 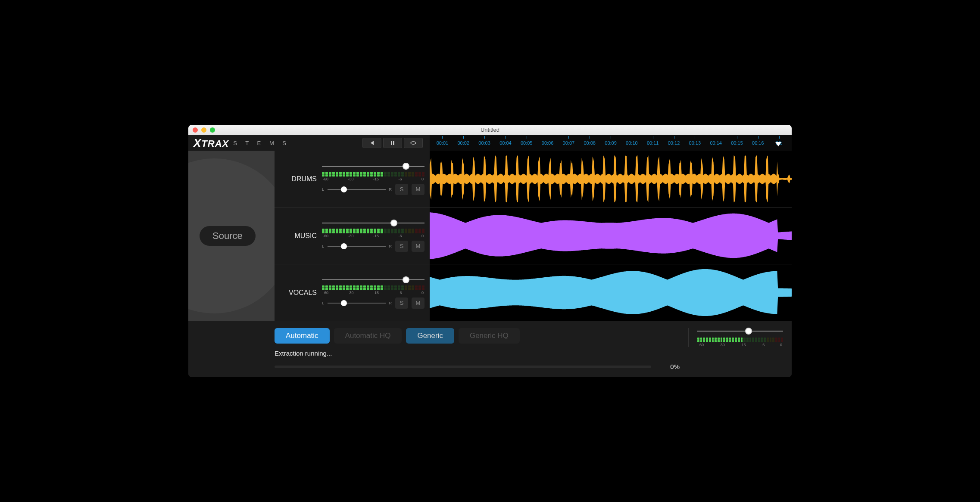 What do you see at coordinates (204, 130) in the screenshot?
I see `traffic-lights` at bounding box center [204, 130].